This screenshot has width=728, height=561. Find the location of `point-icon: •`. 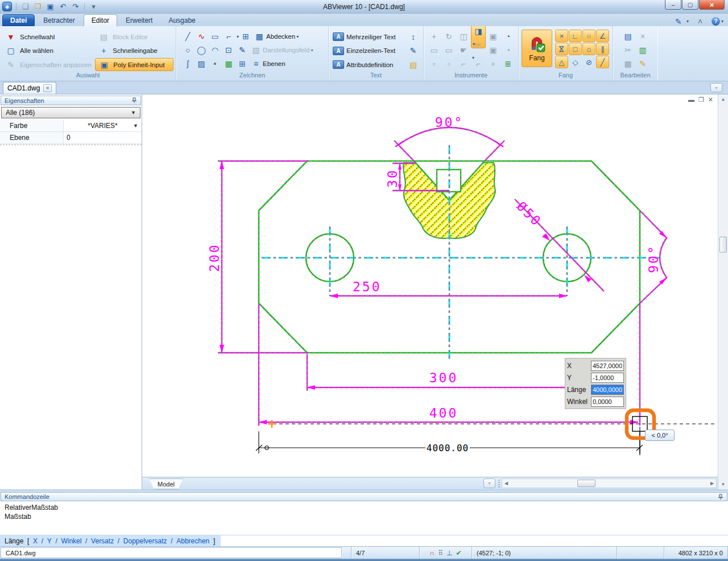

point-icon: • is located at coordinates (215, 64).